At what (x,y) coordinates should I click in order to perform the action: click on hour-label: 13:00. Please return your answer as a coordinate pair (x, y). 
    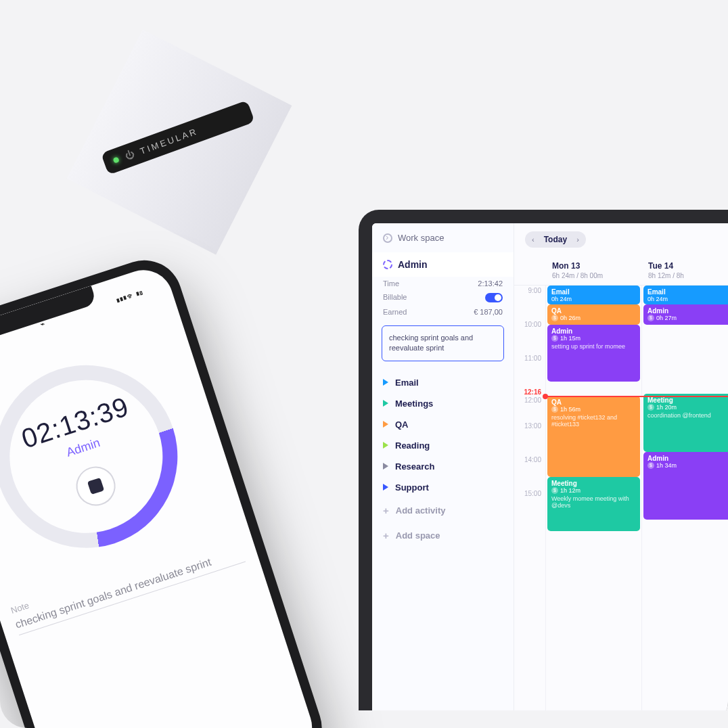
    Looking at the image, I should click on (528, 438).